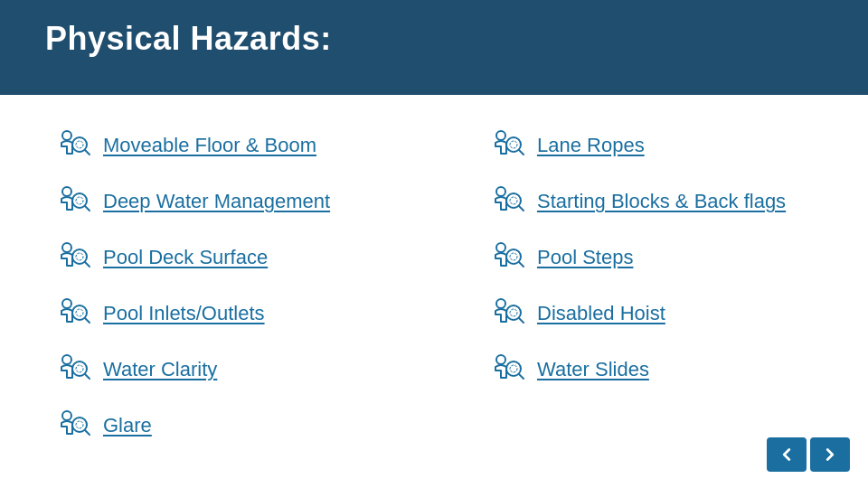 This screenshot has height=488, width=868. What do you see at coordinates (678, 370) in the screenshot?
I see `list-item-water-slides: Water Slides` at bounding box center [678, 370].